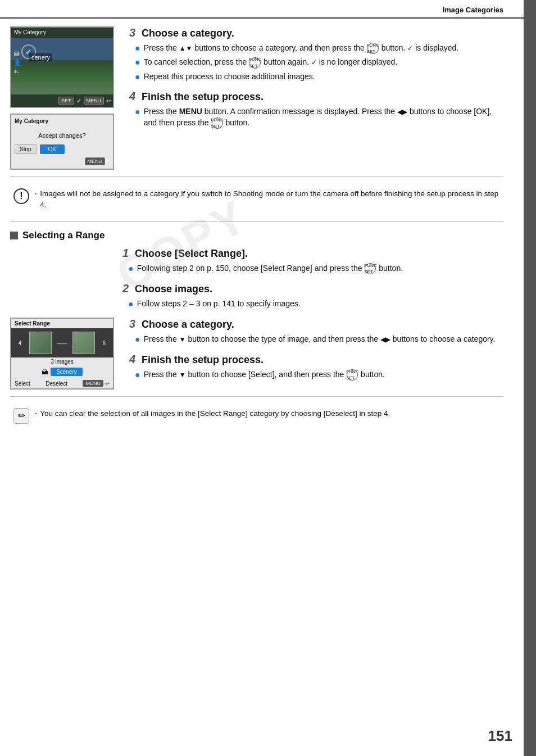  I want to click on sr-screen-title: Select Range, so click(62, 324).